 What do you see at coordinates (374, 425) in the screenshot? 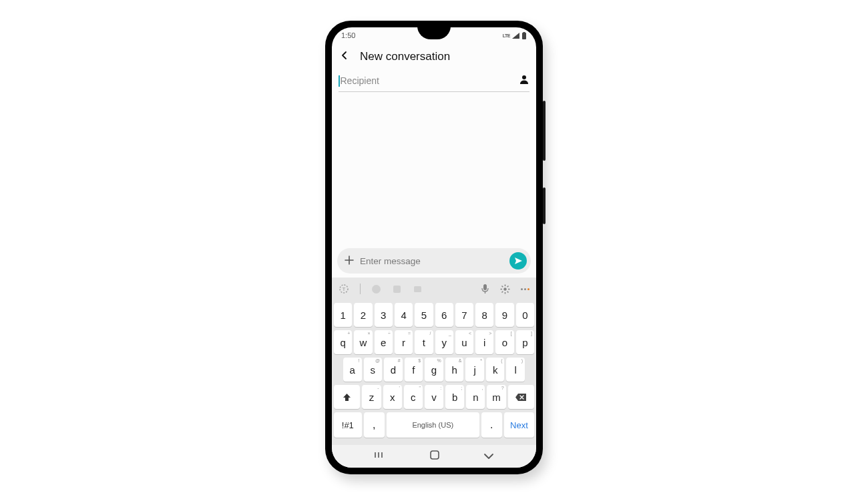
I see `key-comma: ,` at bounding box center [374, 425].